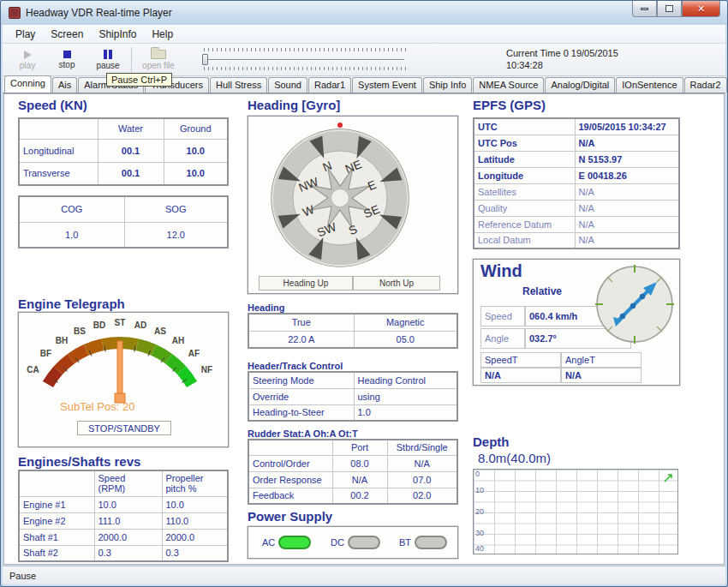  Describe the element at coordinates (67, 65) in the screenshot. I see `stop-label: stop` at that location.